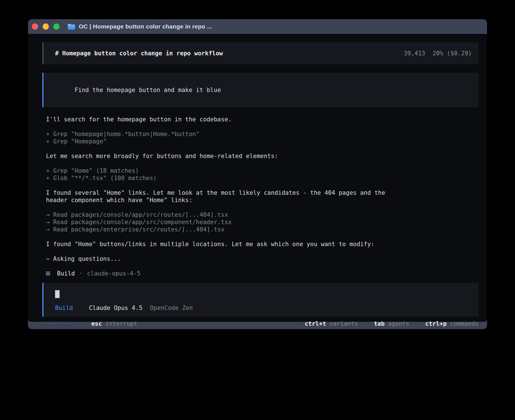  What do you see at coordinates (262, 156) in the screenshot?
I see `transcript-line: Let me search more broadly for buttons a…` at bounding box center [262, 156].